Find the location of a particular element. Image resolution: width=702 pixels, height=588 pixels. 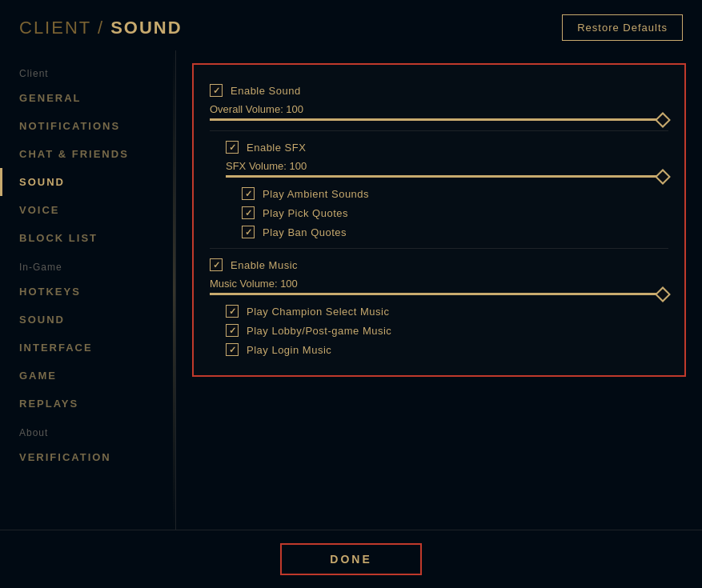

ambient-section: Play Ambient Sounds Play Pick Quotes Pla… is located at coordinates (447, 213).